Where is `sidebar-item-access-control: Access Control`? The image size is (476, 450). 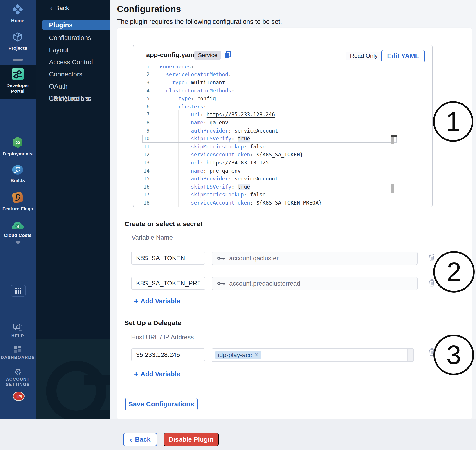
sidebar-item-access-control: Access Control is located at coordinates (73, 62).